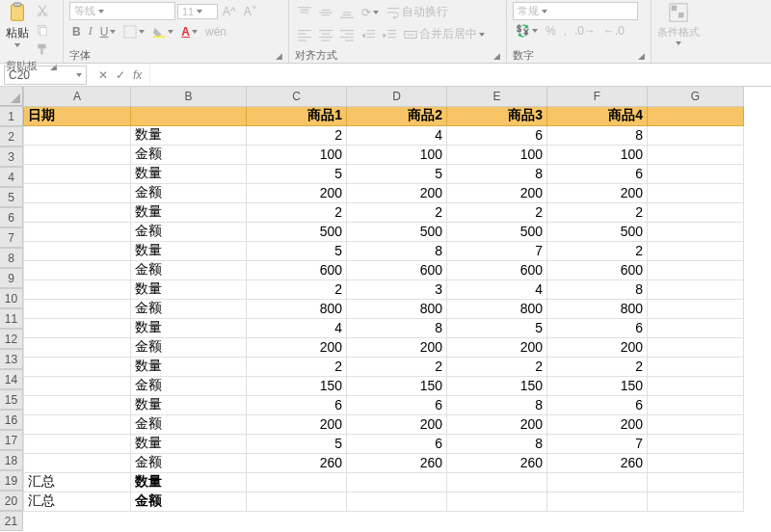 Image resolution: width=771 pixels, height=532 pixels. I want to click on row-header: 10, so click(12, 299).